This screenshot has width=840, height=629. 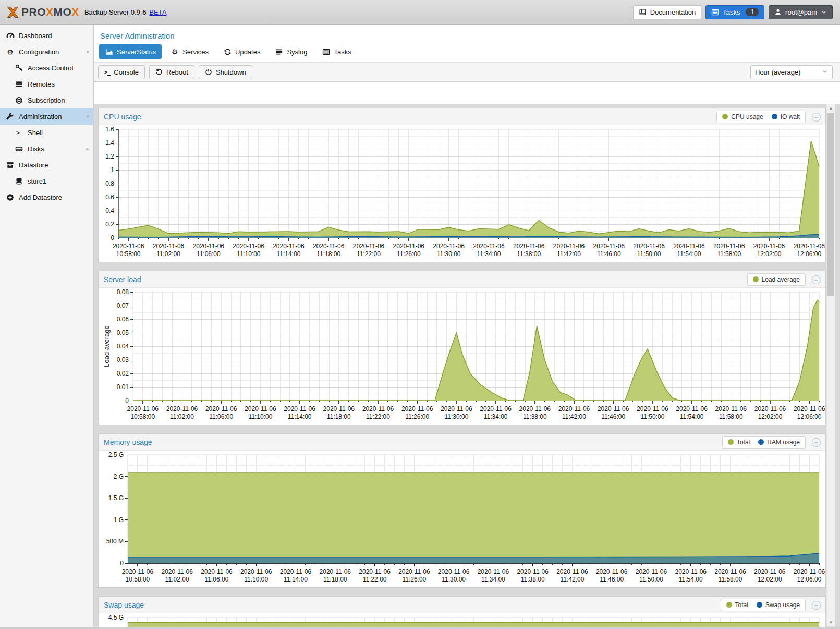 What do you see at coordinates (449, 254) in the screenshot?
I see `svg-text: 11:30:00` at bounding box center [449, 254].